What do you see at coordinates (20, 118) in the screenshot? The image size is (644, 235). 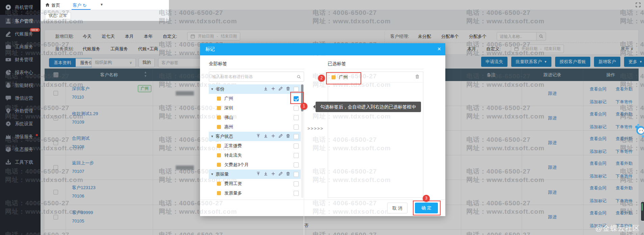 I see `overlay-sidebar` at bounding box center [20, 118].